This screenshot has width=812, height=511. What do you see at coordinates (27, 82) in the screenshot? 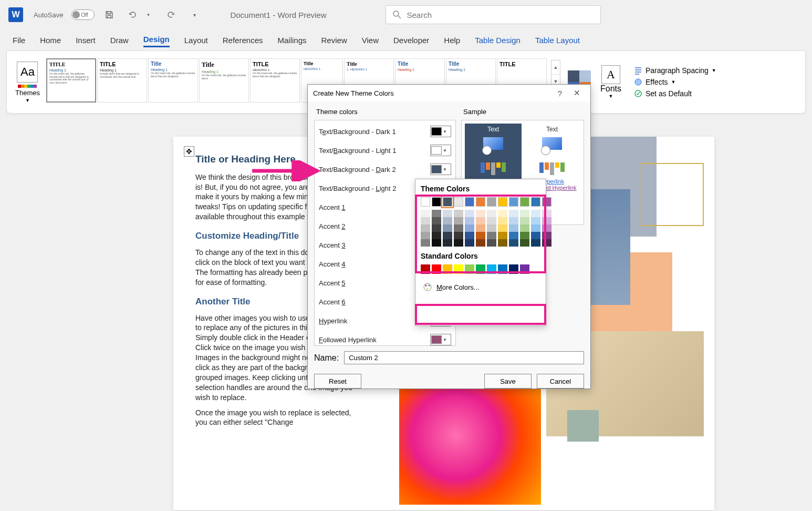
I see `themes-button: Aa Themes ▼` at bounding box center [27, 82].